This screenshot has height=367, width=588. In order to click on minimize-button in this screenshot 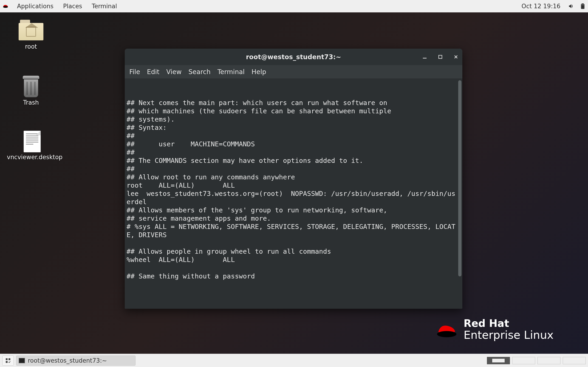, I will do `click(425, 57)`.